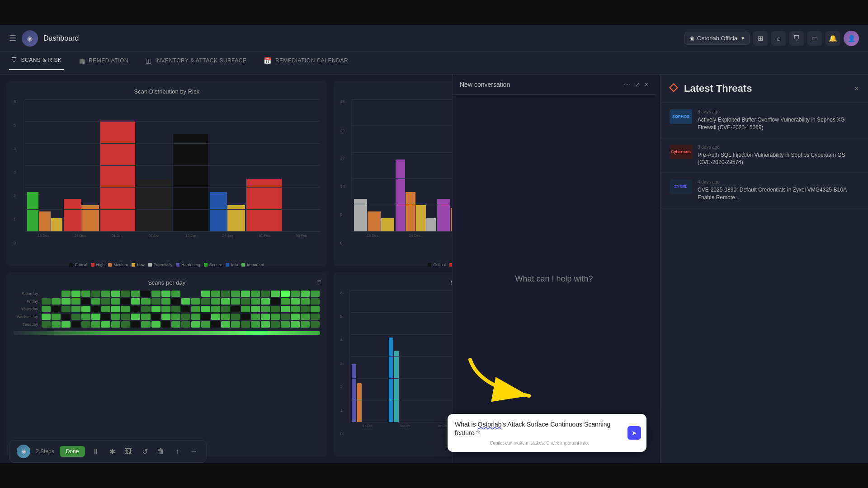 Image resolution: width=868 pixels, height=488 pixels. Describe the element at coordinates (112, 452) in the screenshot. I see `asterisk-icon: ✱` at that location.